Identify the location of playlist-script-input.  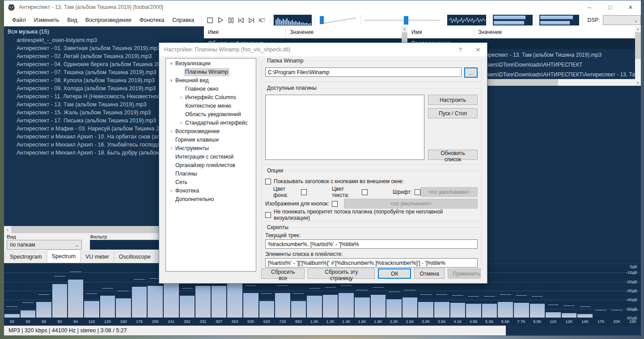
(371, 263).